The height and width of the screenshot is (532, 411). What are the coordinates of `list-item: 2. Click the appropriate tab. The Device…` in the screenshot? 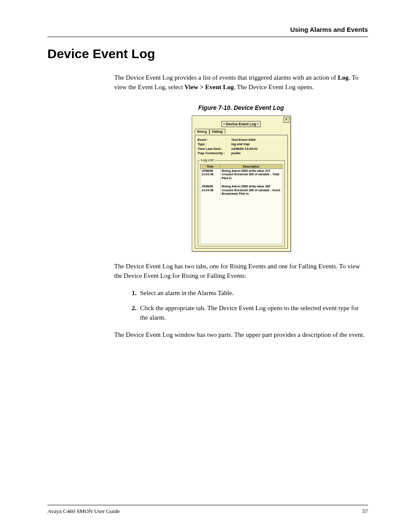 It's located at (247, 313).